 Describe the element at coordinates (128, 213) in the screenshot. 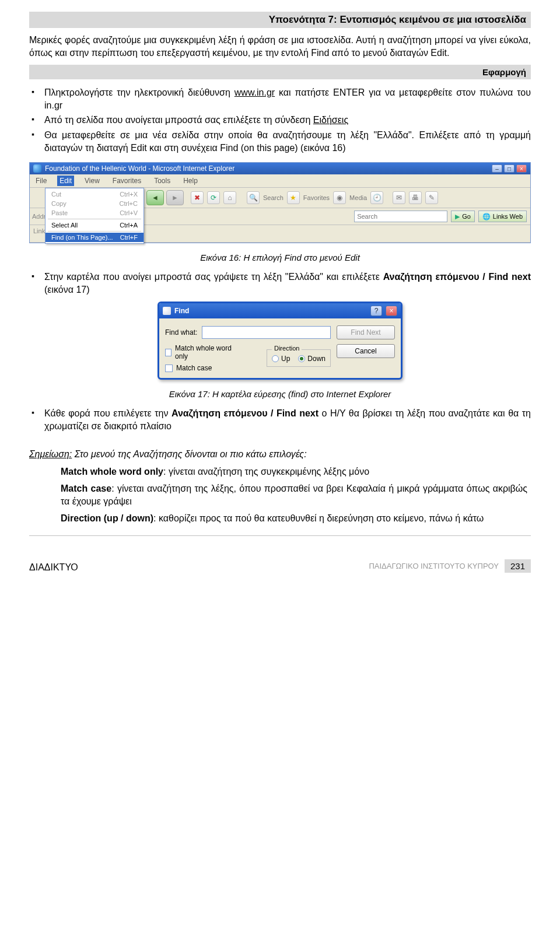

I see `menu-shortcut: Ctrl+V` at that location.